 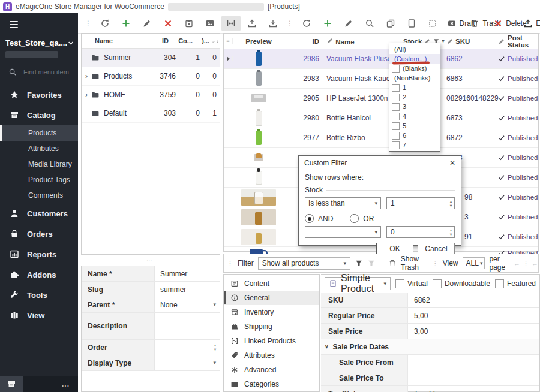 I want to click on spinner-icons, so click(x=451, y=204).